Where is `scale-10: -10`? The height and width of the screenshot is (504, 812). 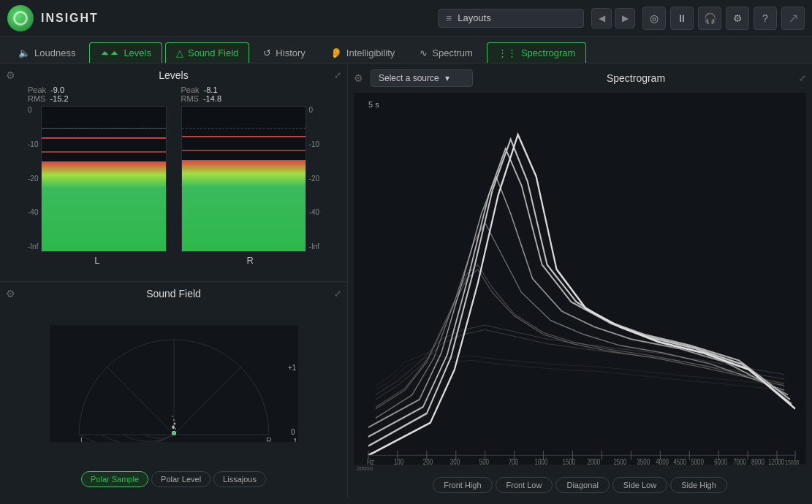
scale-10: -10 is located at coordinates (33, 145).